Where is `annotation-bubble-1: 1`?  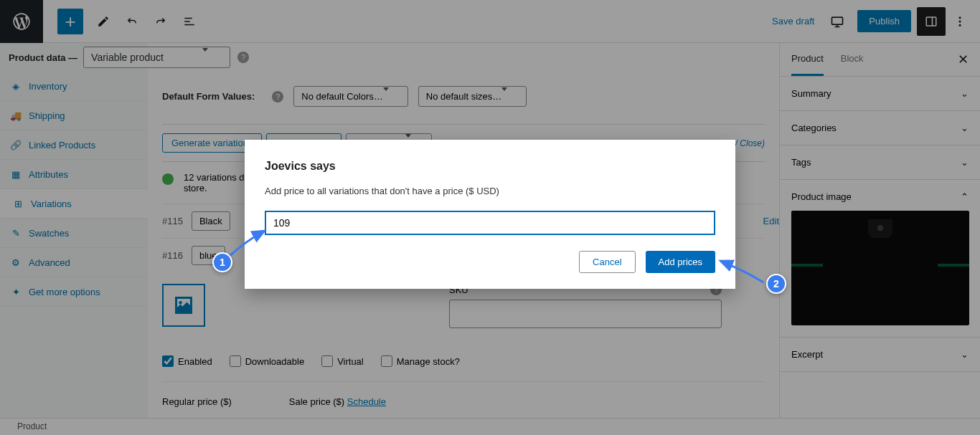 annotation-bubble-1: 1 is located at coordinates (222, 262).